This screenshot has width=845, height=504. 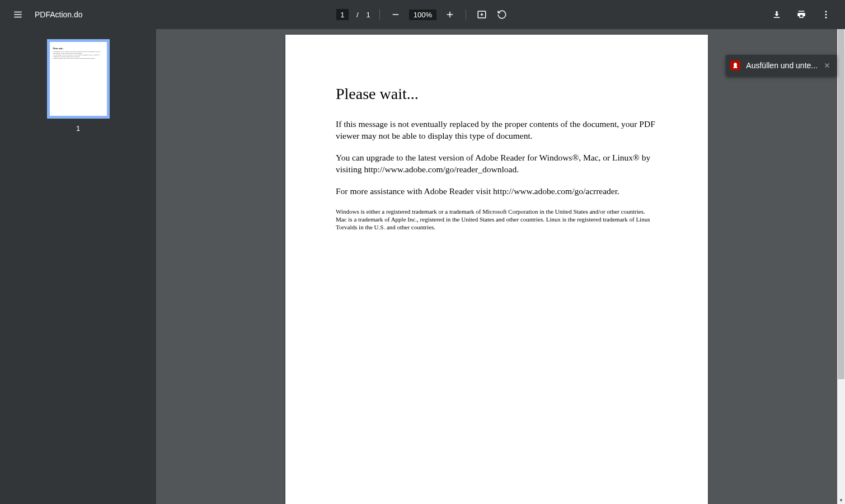 What do you see at coordinates (801, 15) in the screenshot?
I see `print-icon` at bounding box center [801, 15].